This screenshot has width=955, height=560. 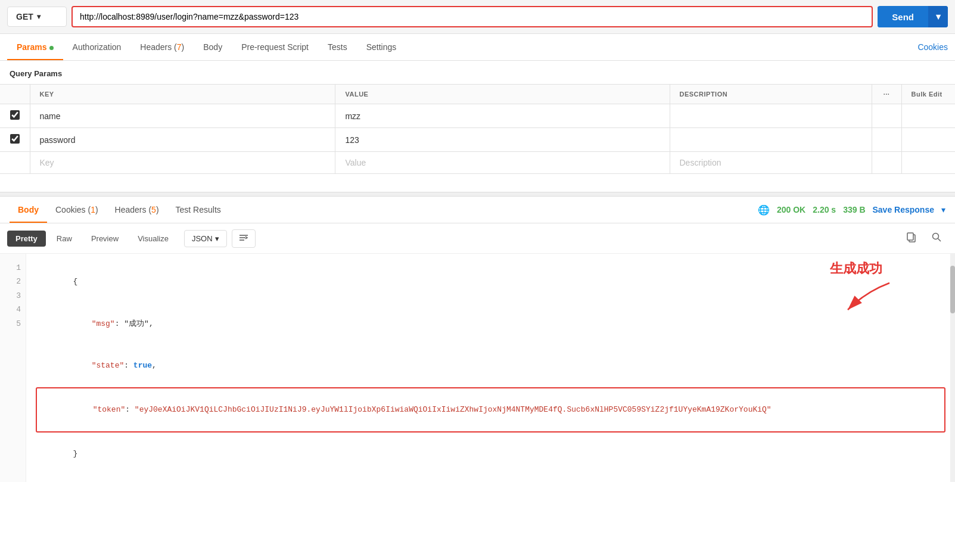 What do you see at coordinates (64, 238) in the screenshot?
I see `format-raw-button: Raw` at bounding box center [64, 238].